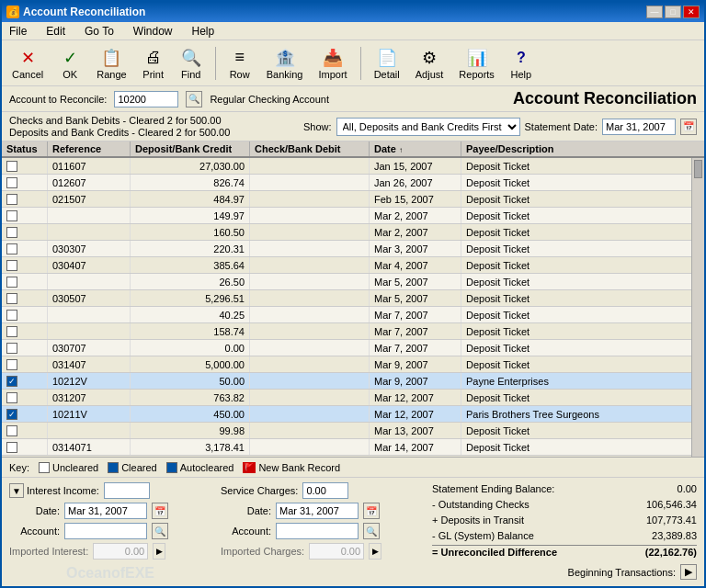 The height and width of the screenshot is (588, 706). I want to click on statement-date-input, so click(639, 127).